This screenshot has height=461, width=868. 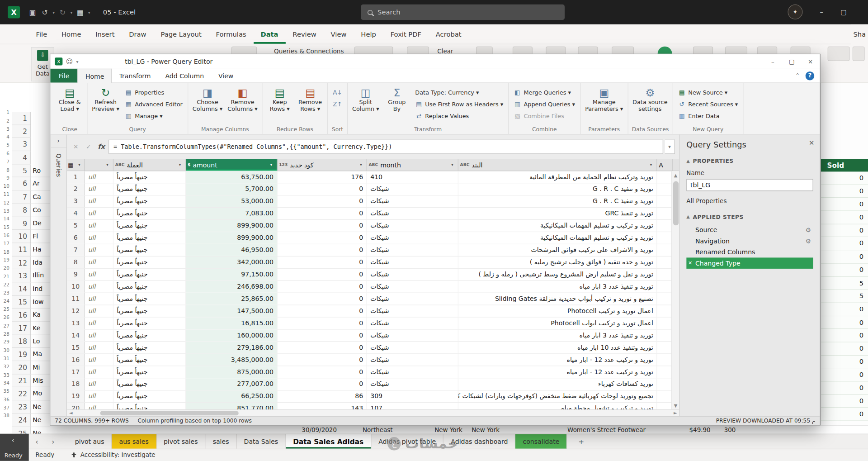 What do you see at coordinates (373, 413) in the screenshot?
I see `horizontal-scrollbar: ◄ ►` at bounding box center [373, 413].